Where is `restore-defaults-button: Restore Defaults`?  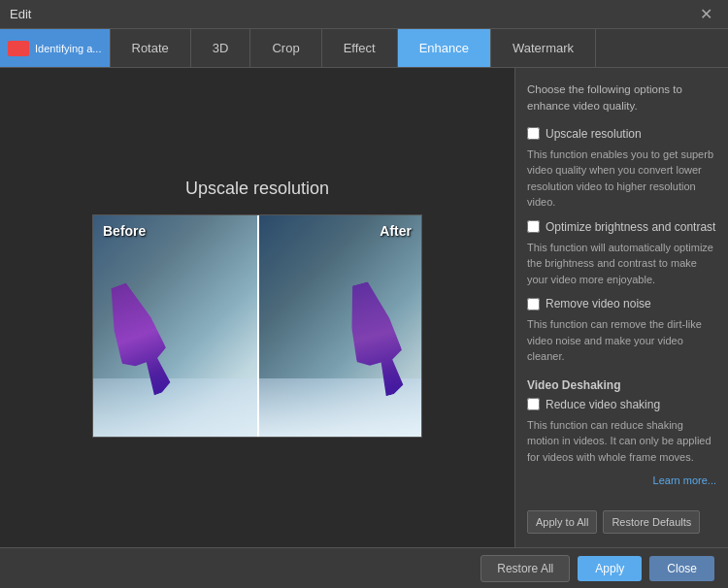
restore-defaults-button: Restore Defaults is located at coordinates (651, 522).